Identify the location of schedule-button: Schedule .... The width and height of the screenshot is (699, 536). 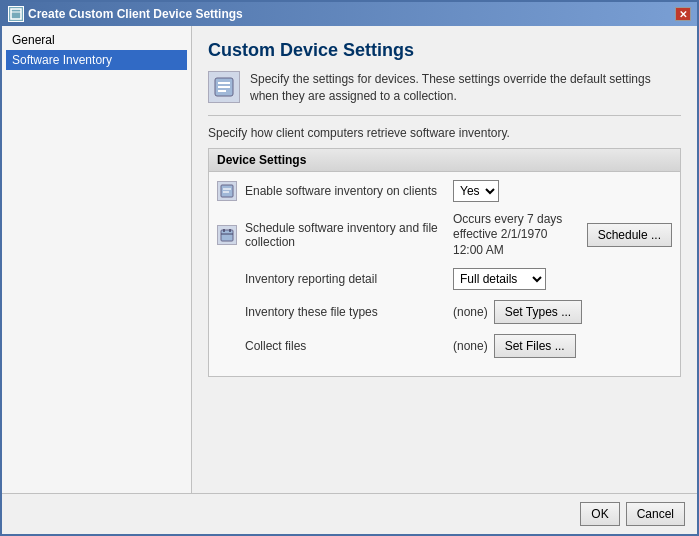
(630, 235).